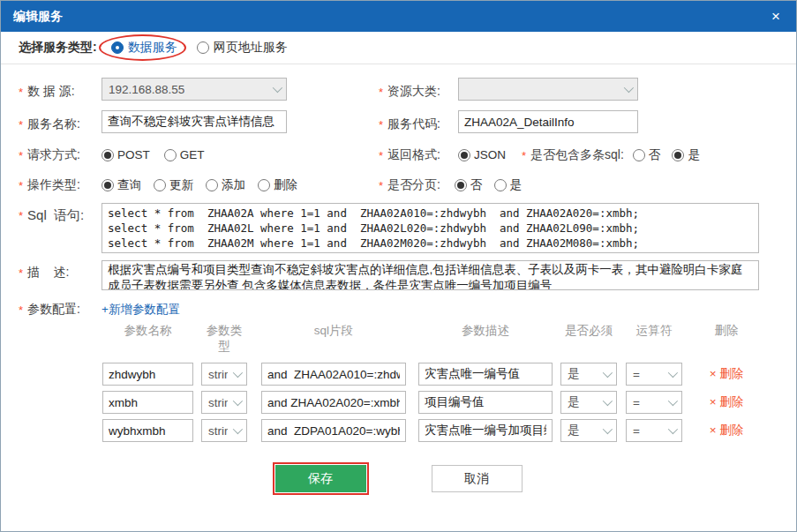  Describe the element at coordinates (226, 185) in the screenshot. I see `radio-op-add: 添加` at that location.